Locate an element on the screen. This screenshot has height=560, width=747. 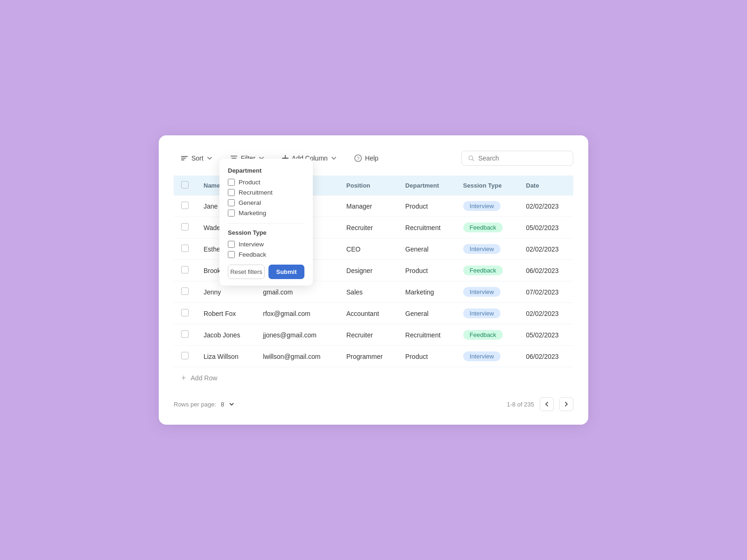
department-section-title: Department is located at coordinates (266, 171).